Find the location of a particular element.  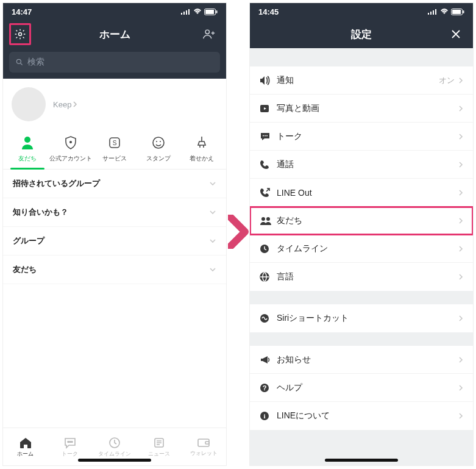

settings-row-help: ?ヘルプ is located at coordinates (361, 388).